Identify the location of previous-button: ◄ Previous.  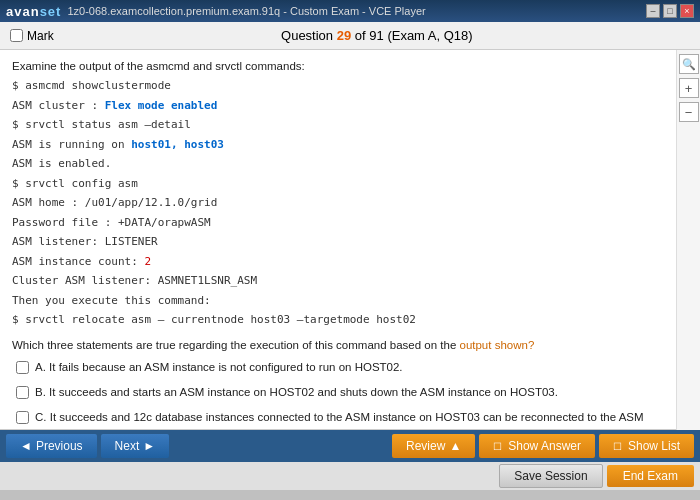
(52, 446).